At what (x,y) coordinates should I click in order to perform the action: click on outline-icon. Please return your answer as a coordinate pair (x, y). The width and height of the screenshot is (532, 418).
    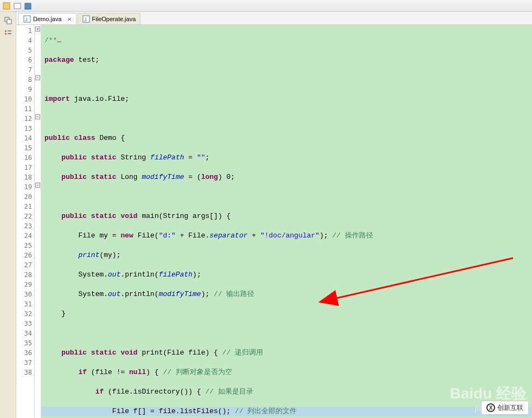
    Looking at the image, I should click on (8, 34).